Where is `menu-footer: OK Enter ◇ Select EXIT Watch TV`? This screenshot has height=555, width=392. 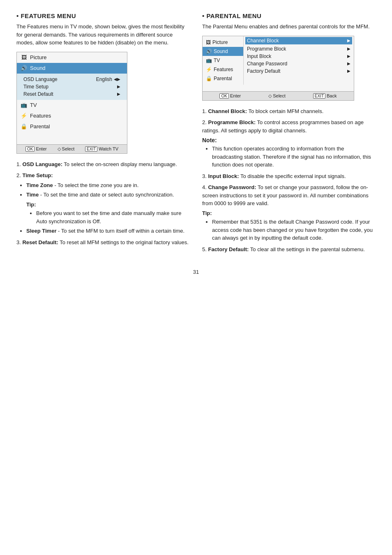 menu-footer: OK Enter ◇ Select EXIT Watch TV is located at coordinates (72, 149).